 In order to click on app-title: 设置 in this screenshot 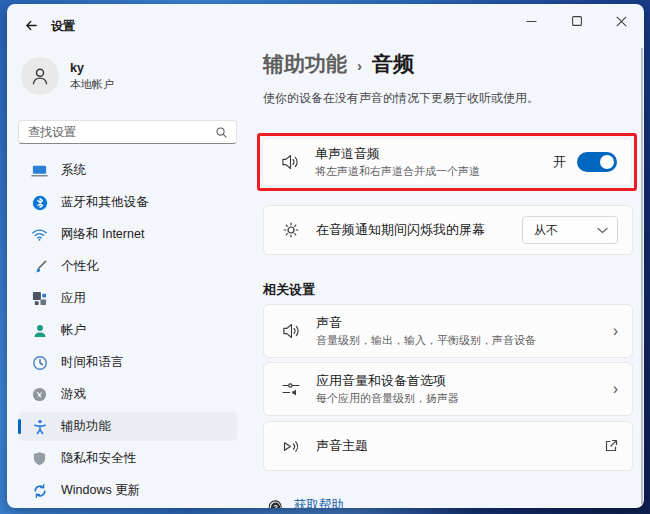, I will do `click(63, 26)`.